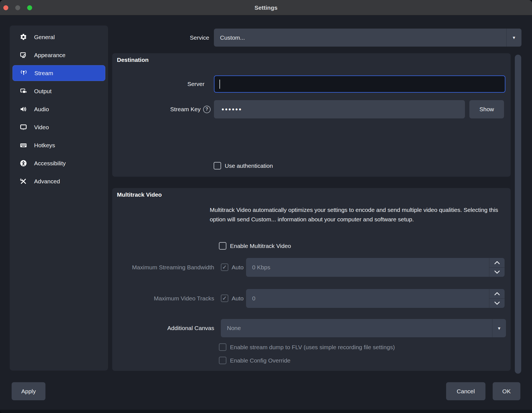 The height and width of the screenshot is (413, 532). What do you see at coordinates (518, 214) in the screenshot?
I see `vertical-scrollbar` at bounding box center [518, 214].